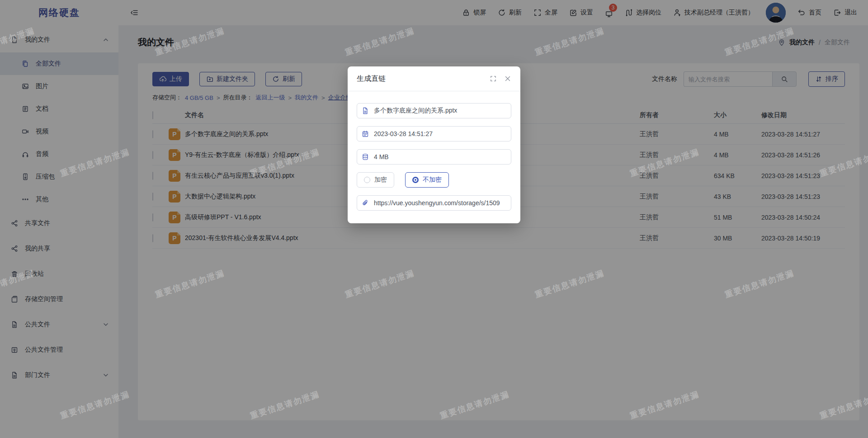 Image resolution: width=868 pixels, height=438 pixels. What do you see at coordinates (365, 157) in the screenshot?
I see `database-icon` at bounding box center [365, 157].